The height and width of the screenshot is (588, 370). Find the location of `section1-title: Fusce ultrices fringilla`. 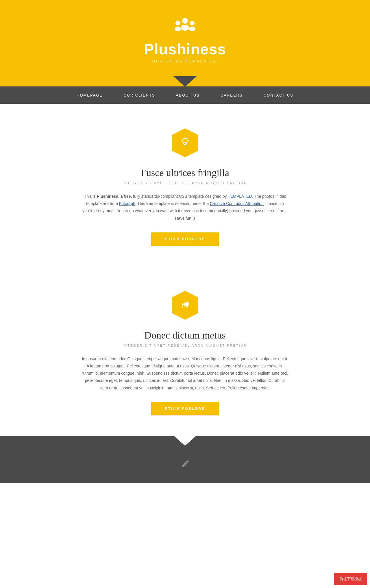

section1-title: Fusce ultrices fringilla is located at coordinates (185, 173).